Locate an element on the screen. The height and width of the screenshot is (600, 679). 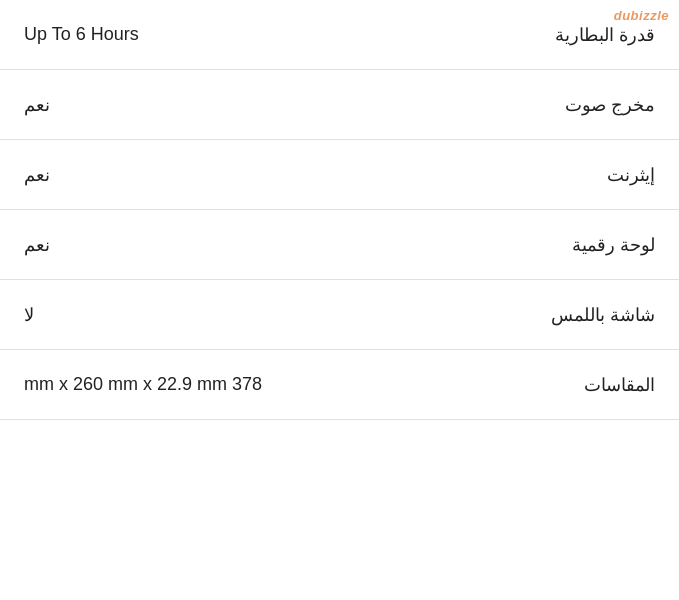
spec-row-battery: Up To 6 Hoursقدرة البطارية is located at coordinates (340, 35).